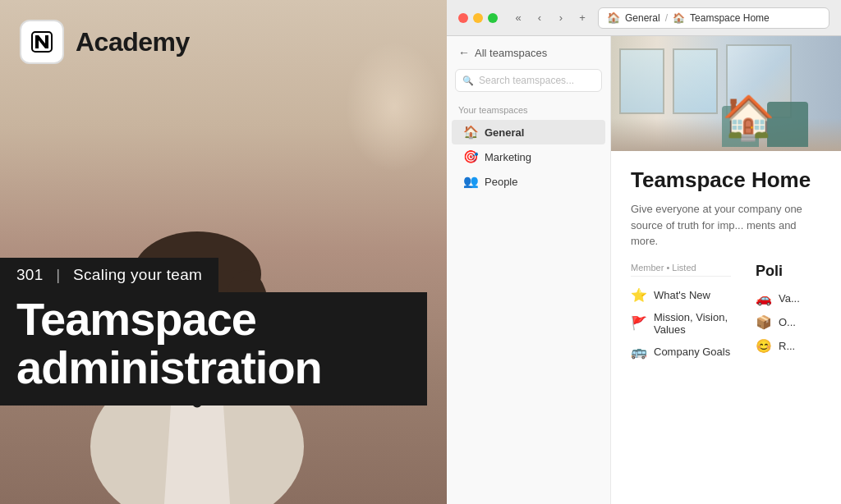 This screenshot has width=841, height=504. I want to click on sidebar-back-label: All teamspaces, so click(511, 53).